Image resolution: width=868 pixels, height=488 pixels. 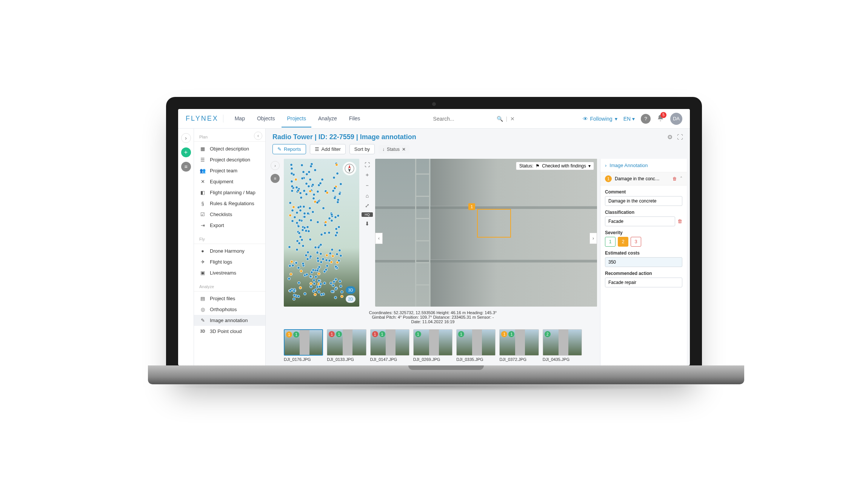 I want to click on sidebar-item-image-annotation: ✎Image annotation, so click(x=229, y=321).